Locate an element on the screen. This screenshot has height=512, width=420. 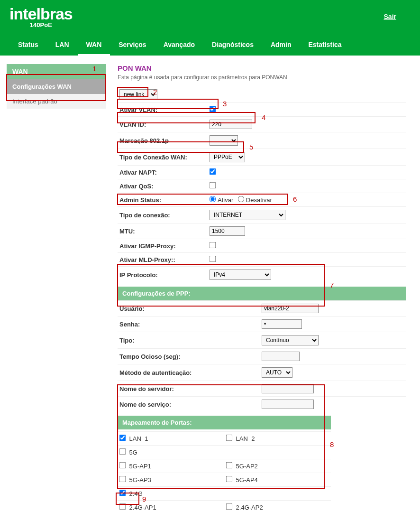
napt-label: Ativar NAPT: is located at coordinates (164, 173).